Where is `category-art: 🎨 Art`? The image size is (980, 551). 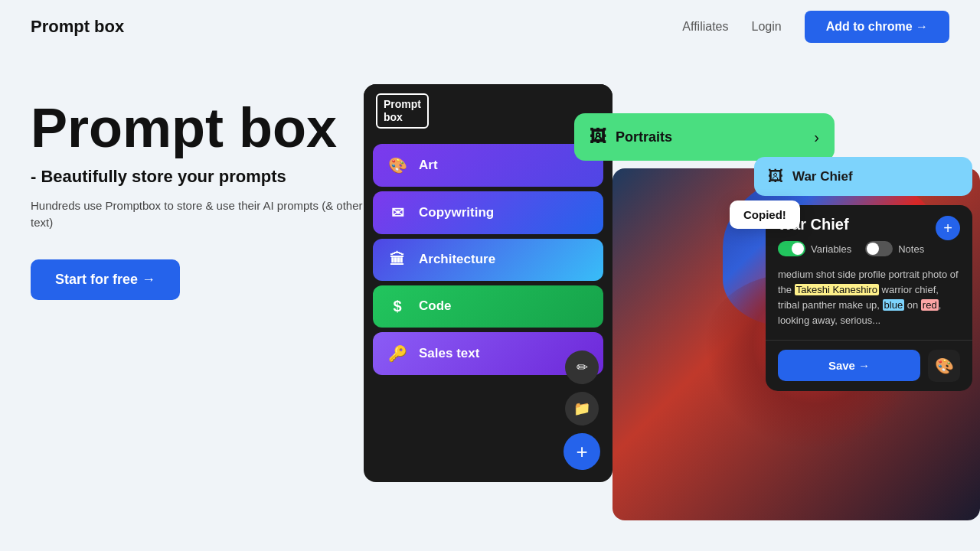 category-art: 🎨 Art is located at coordinates (488, 165).